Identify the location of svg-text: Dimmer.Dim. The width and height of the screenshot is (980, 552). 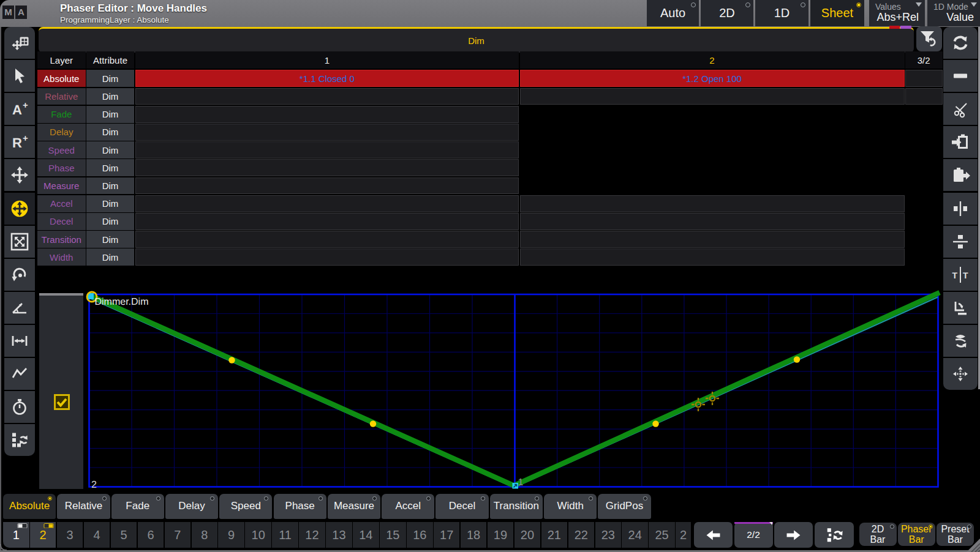
(122, 302).